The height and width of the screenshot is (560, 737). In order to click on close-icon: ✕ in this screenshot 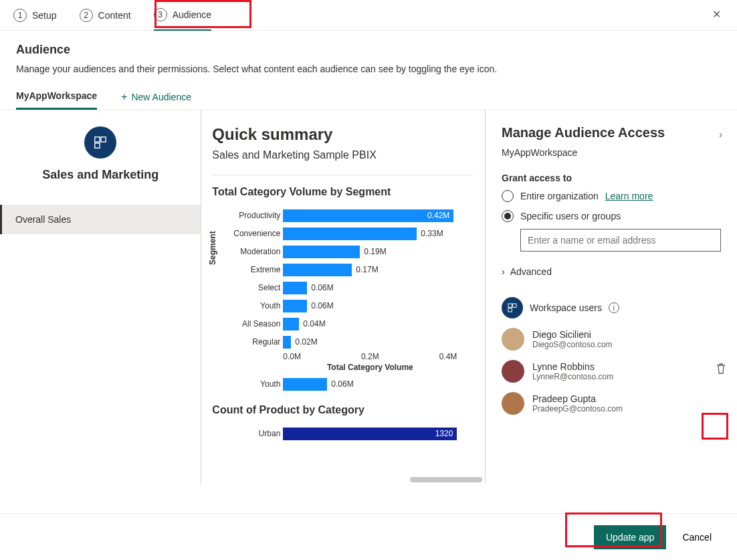, I will do `click(717, 15)`.